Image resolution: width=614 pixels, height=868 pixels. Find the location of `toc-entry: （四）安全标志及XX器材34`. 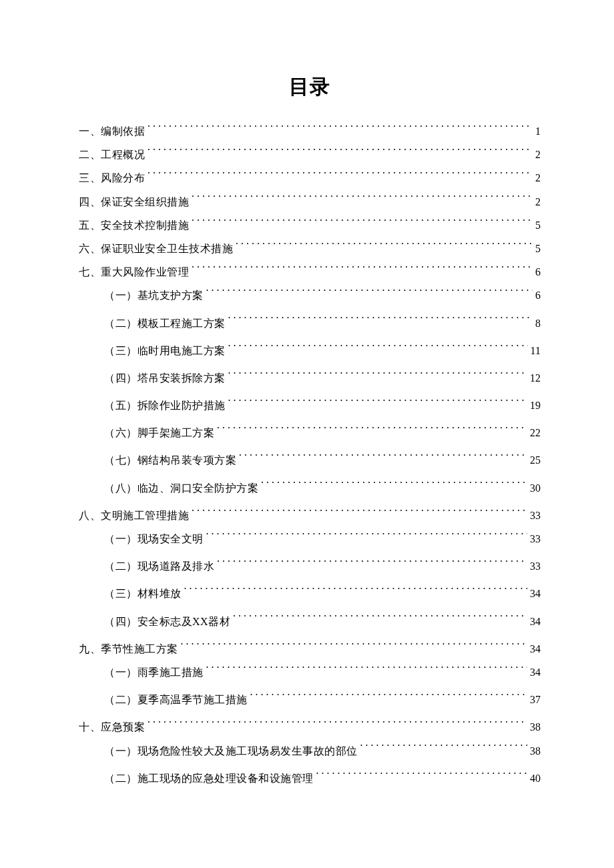

toc-entry: （四）安全标志及XX器材34 is located at coordinates (310, 622).